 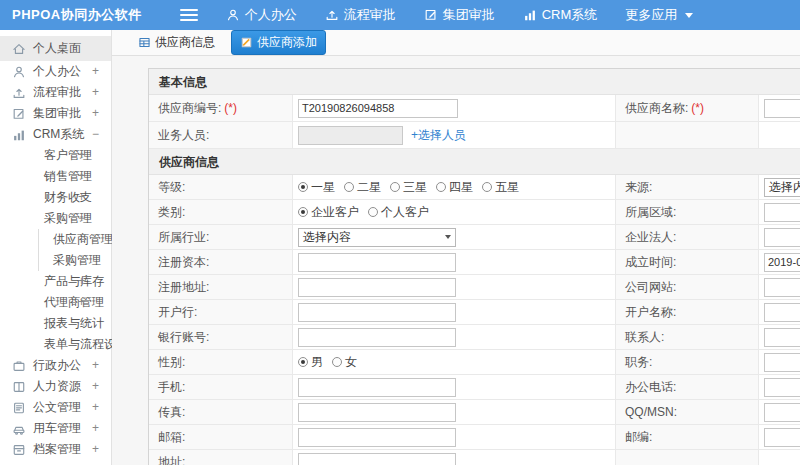 I want to click on sidebar-item-finance: 财务收支+, so click(x=56, y=198).